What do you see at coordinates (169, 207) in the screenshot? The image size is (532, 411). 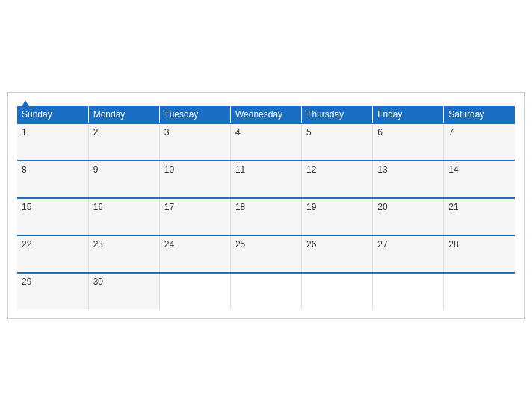 I see `day-number: 17` at bounding box center [169, 207].